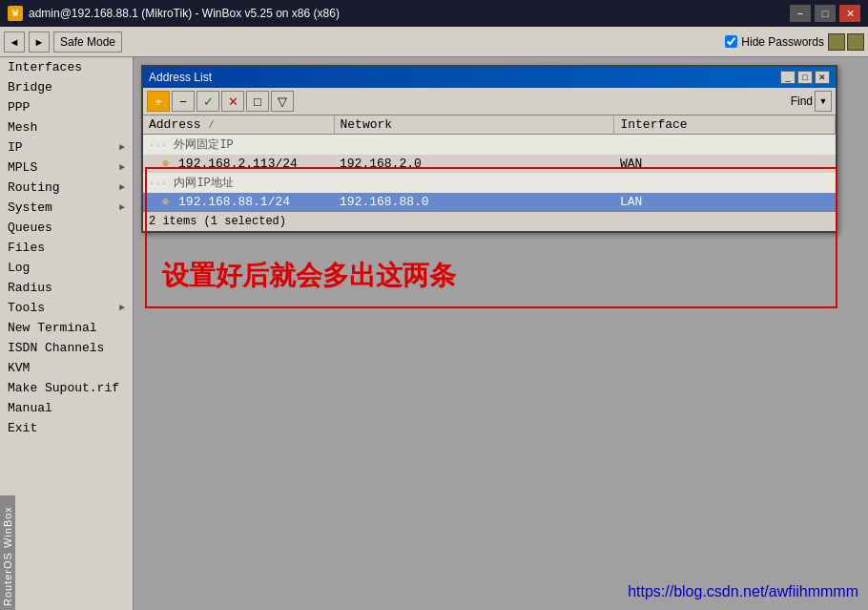 This screenshot has width=868, height=610. Describe the element at coordinates (811, 101) in the screenshot. I see `find-area: Find ▼` at that location.